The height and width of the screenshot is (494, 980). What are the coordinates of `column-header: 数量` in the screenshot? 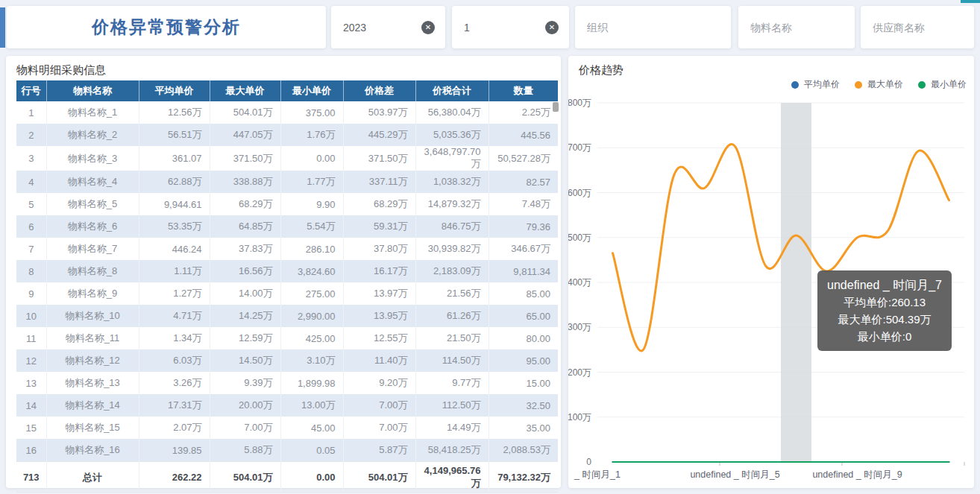 It's located at (524, 91).